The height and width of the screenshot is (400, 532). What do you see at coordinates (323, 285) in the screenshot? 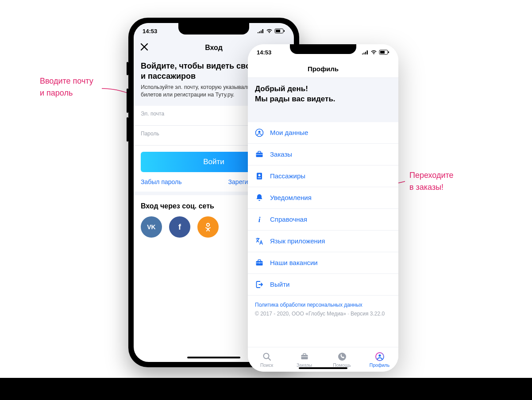
I see `menu-item-выйти: Выйти` at bounding box center [323, 285].